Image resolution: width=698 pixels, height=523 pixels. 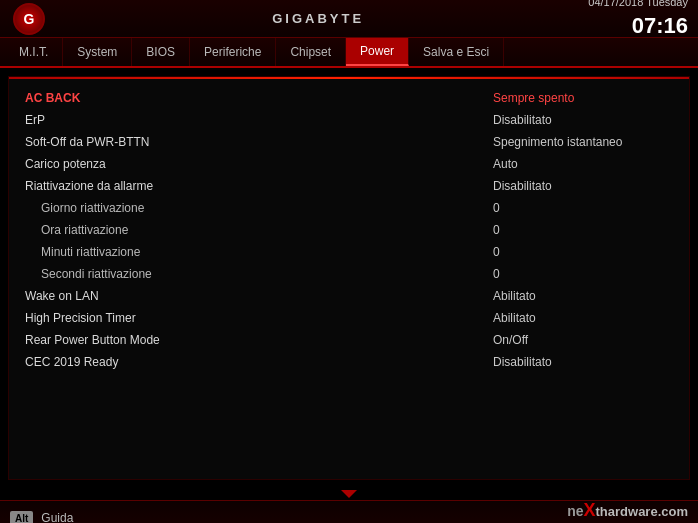 What do you see at coordinates (34, 52) in the screenshot?
I see `nav-mit: M.I.T.` at bounding box center [34, 52].